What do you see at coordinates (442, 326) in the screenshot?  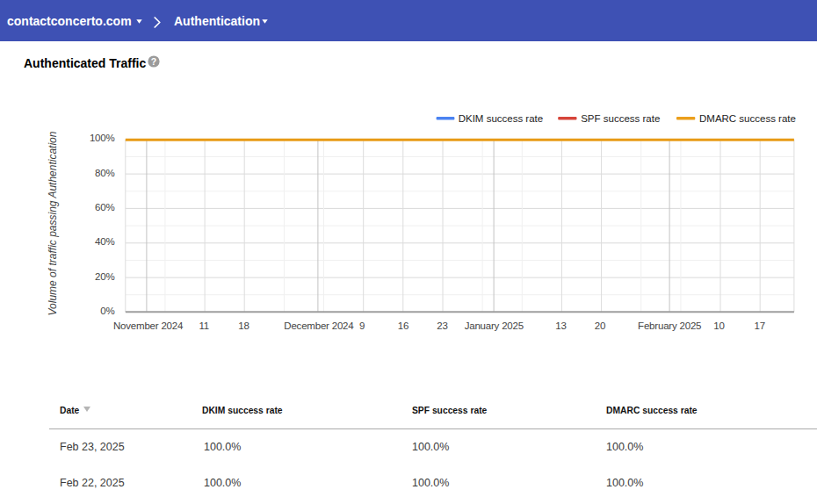 I see `svg-text: 23` at bounding box center [442, 326].